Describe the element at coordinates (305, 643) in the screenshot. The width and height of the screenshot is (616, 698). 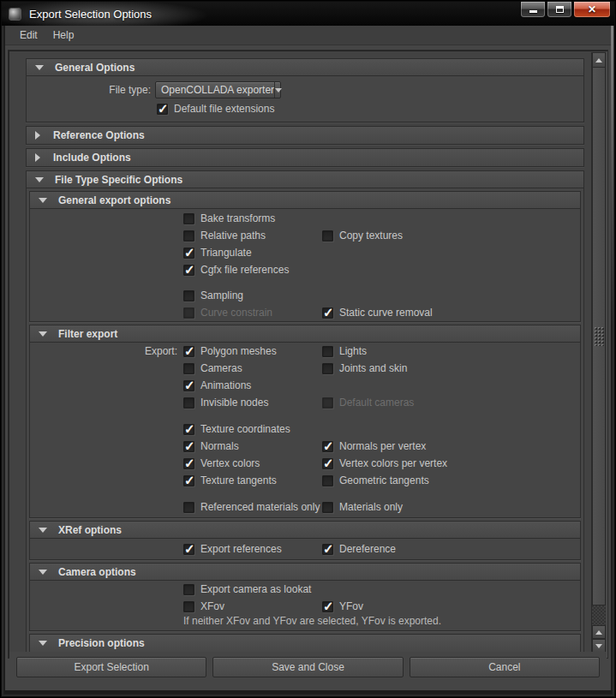
I see `section-precision-options: Precision options` at that location.